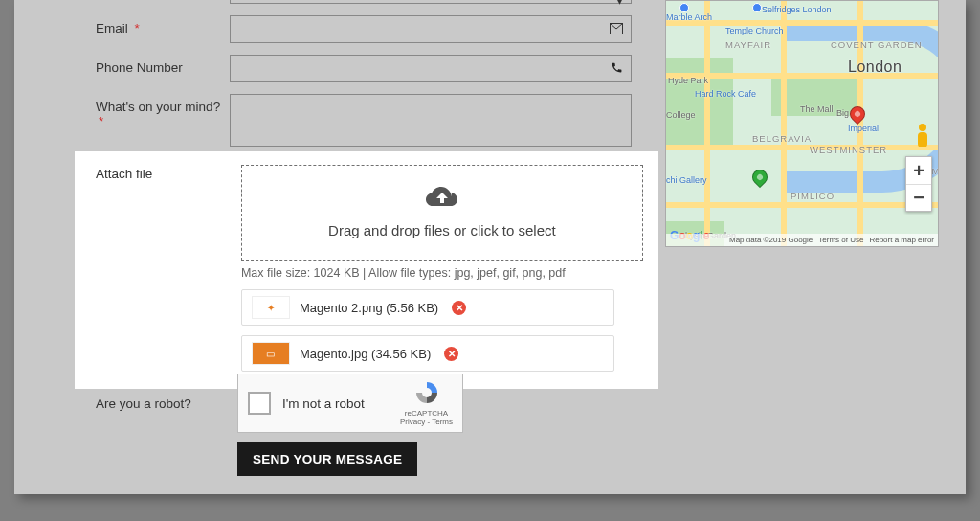 This screenshot has width=980, height=521. Describe the element at coordinates (840, 239) in the screenshot. I see `map-terms-link: Terms of Use` at that location.